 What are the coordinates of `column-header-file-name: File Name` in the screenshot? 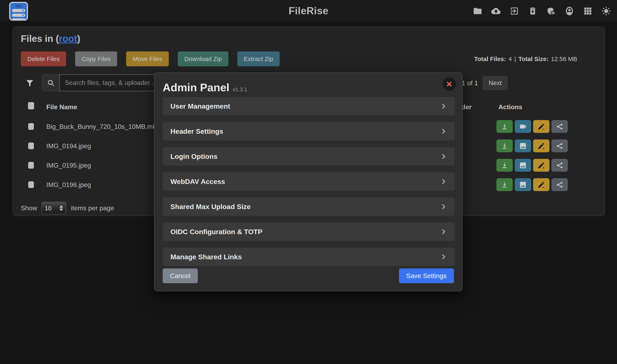 It's located at (62, 107).